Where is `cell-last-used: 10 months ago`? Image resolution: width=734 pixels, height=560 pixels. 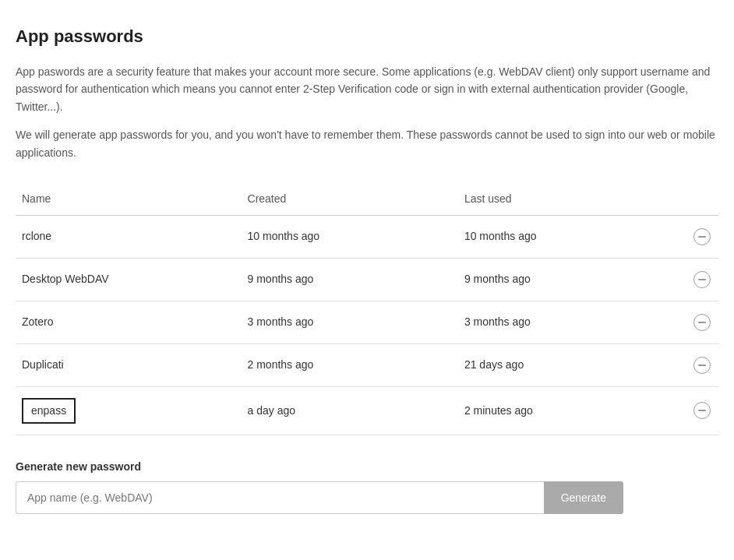 cell-last-used: 10 months ago is located at coordinates (566, 237).